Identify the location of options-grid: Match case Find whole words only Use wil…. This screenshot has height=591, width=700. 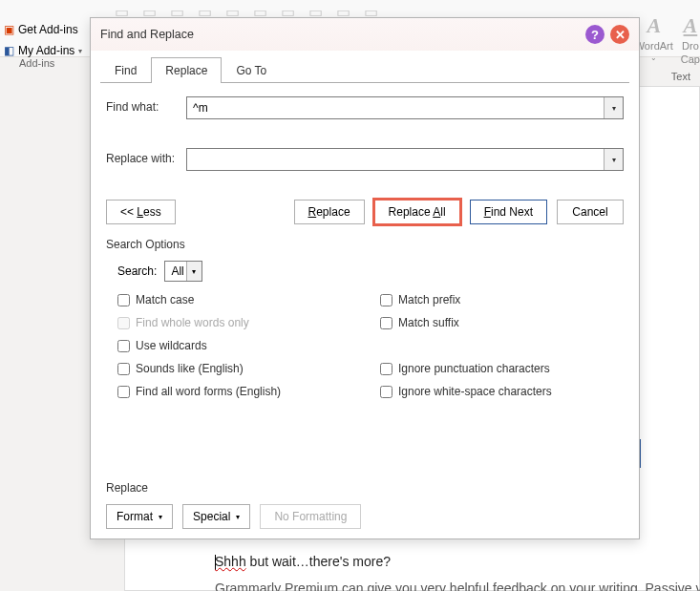
(371, 346).